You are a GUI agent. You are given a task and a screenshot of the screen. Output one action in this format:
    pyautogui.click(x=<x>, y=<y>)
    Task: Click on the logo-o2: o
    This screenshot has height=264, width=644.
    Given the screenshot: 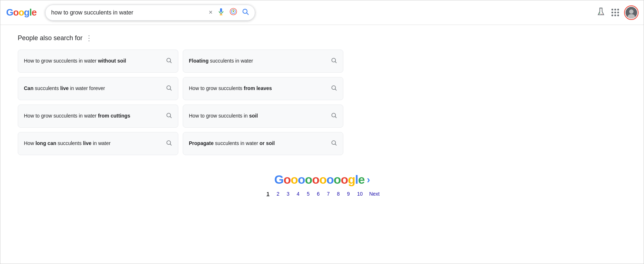 What is the action you would take?
    pyautogui.click(x=21, y=12)
    